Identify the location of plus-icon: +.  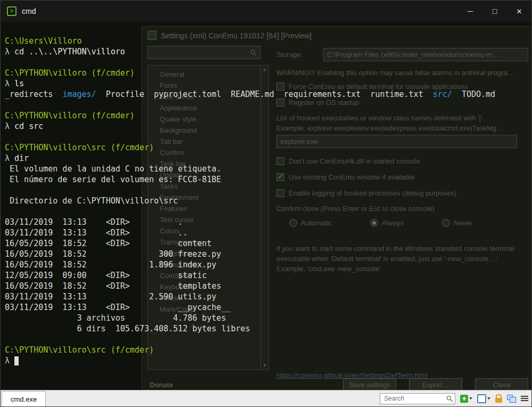
(464, 398).